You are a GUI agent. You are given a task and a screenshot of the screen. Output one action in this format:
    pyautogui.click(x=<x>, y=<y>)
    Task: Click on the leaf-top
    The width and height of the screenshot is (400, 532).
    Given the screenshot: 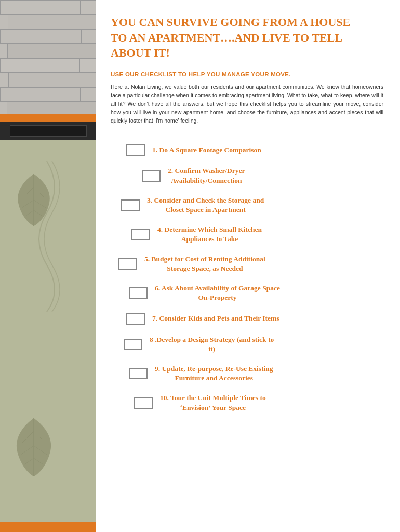 What is the action you would take?
    pyautogui.click(x=34, y=201)
    